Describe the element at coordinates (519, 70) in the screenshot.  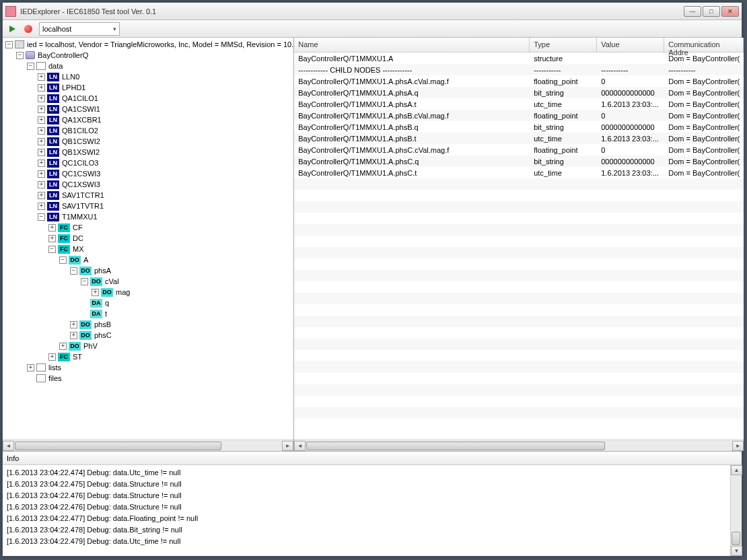
I see `table-row: ------------ CHILD NODES ---------------…` at that location.